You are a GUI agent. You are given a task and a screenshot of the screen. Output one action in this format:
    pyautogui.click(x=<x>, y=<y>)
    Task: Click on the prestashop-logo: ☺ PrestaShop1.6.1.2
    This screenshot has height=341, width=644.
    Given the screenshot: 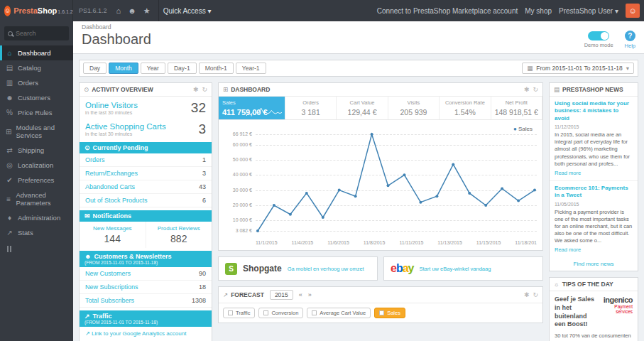 What is the action you would take?
    pyautogui.click(x=37, y=11)
    